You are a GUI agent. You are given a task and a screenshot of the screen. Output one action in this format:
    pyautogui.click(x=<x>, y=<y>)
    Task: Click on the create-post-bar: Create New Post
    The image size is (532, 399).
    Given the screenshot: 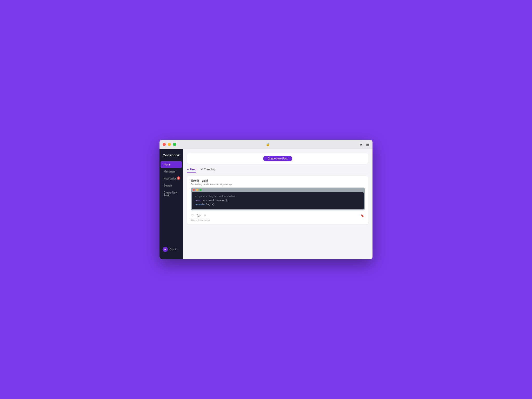 What is the action you would take?
    pyautogui.click(x=278, y=158)
    